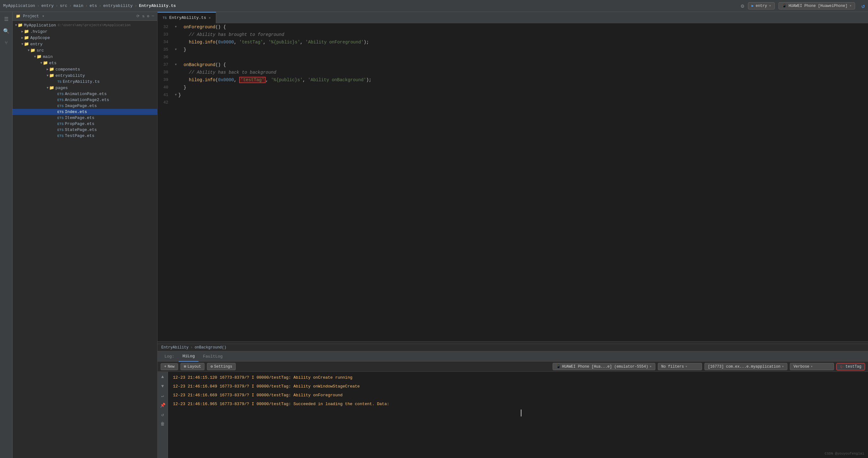 The height and width of the screenshot is (458, 868). Describe the element at coordinates (85, 38) in the screenshot. I see `tree-appscope: ▶ 📁 AppScope` at that location.